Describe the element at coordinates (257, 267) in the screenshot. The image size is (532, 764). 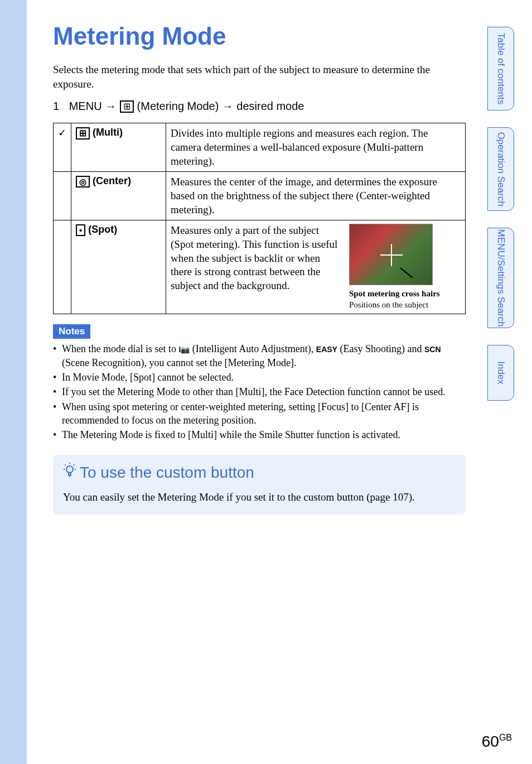
I see `mode-desc-spot: Measures only a part of the subject (Spo…` at that location.